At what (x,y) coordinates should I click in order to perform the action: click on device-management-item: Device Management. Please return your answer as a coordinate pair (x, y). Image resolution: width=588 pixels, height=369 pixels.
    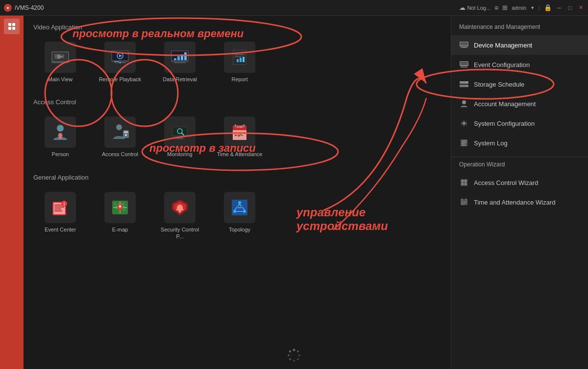
    Looking at the image, I should click on (519, 45).